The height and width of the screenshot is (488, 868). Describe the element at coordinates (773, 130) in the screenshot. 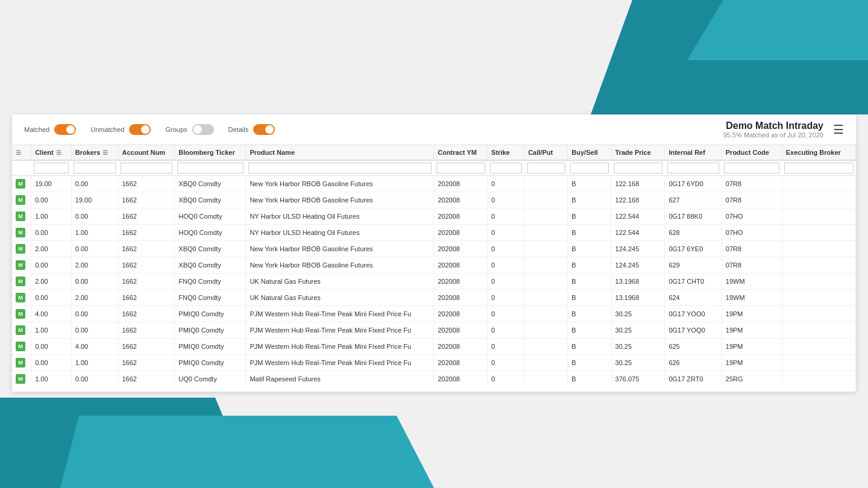

I see `title-block: Demo Match Intraday 95.5% Matched as of …` at that location.